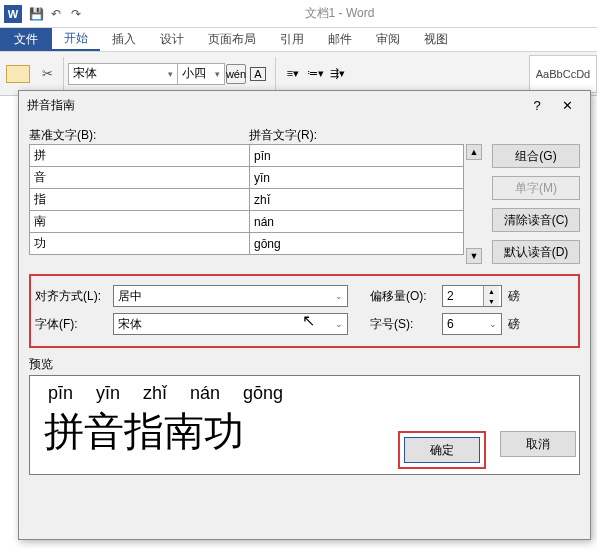  Describe the element at coordinates (403, 296) in the screenshot. I see `offset-label: 偏移量(O):` at that location.